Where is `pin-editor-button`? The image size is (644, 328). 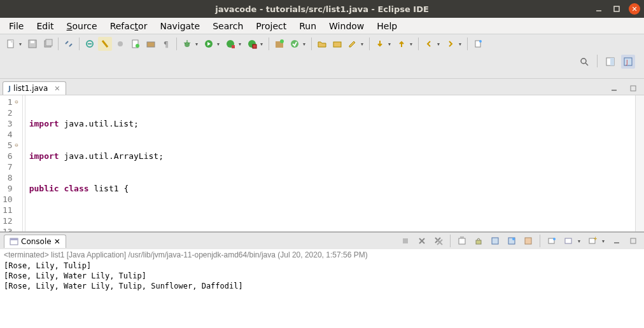 pin-editor-button is located at coordinates (478, 44).